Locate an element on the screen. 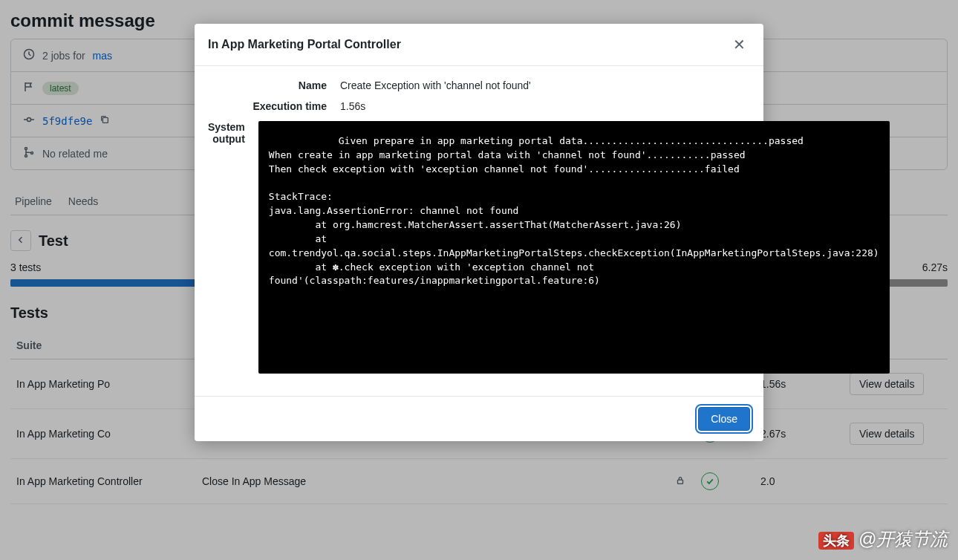  value-name: Create Exception with 'channel not found… is located at coordinates (545, 85).